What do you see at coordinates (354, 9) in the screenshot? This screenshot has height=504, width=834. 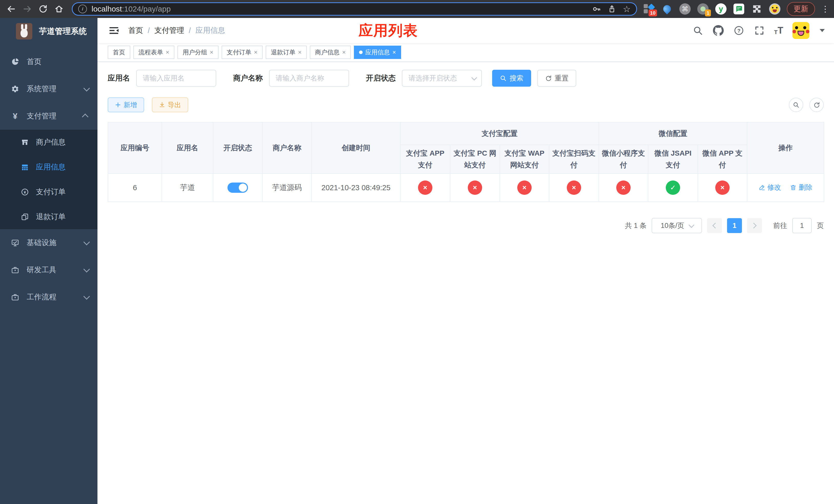 I see `address-bar: i localhost:1024/pay/app ☆` at bounding box center [354, 9].